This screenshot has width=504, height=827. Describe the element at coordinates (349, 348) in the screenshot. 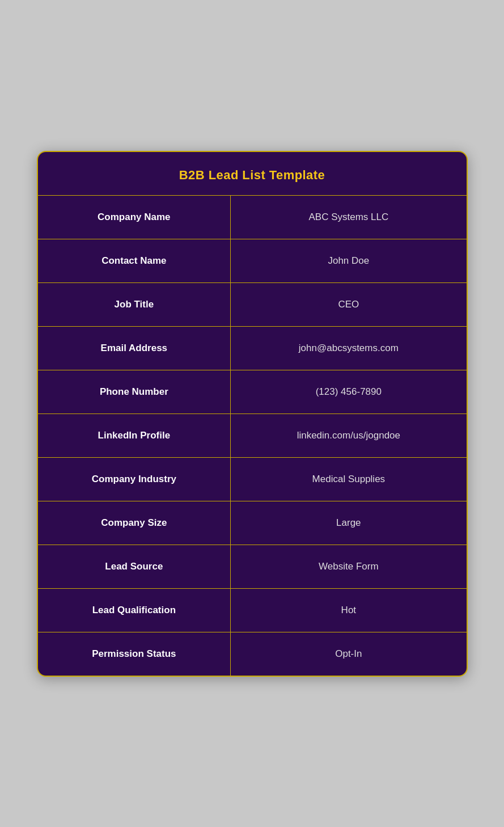

I see `field-value: john@abcsystems.com` at that location.